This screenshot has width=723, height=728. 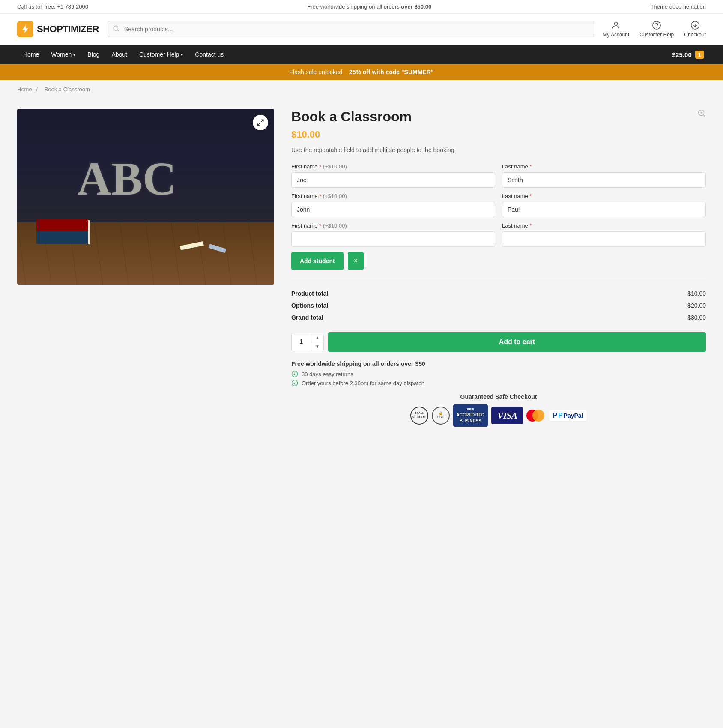 I want to click on returns-benefit: 30 days easy returns, so click(x=499, y=374).